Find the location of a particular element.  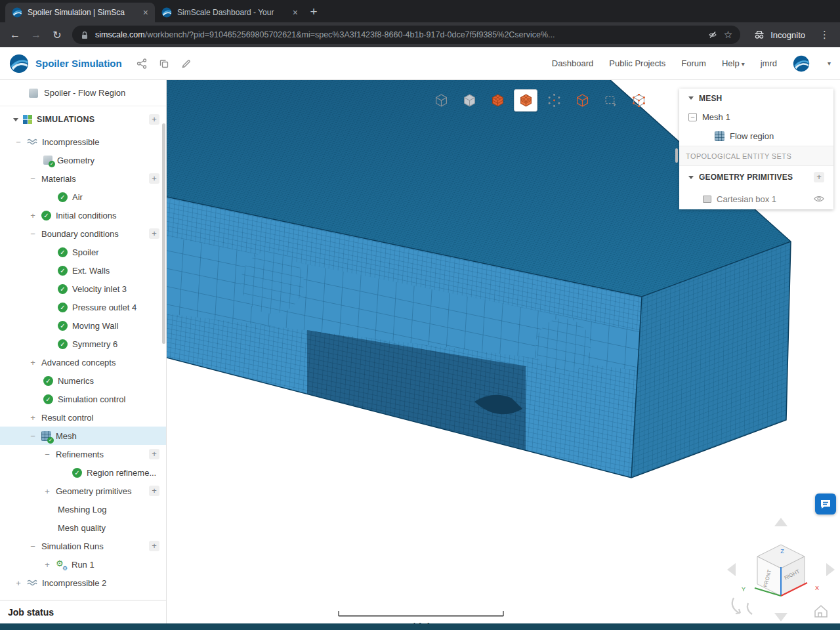

tree-item-moving-wall: Moving Wall is located at coordinates (83, 326).